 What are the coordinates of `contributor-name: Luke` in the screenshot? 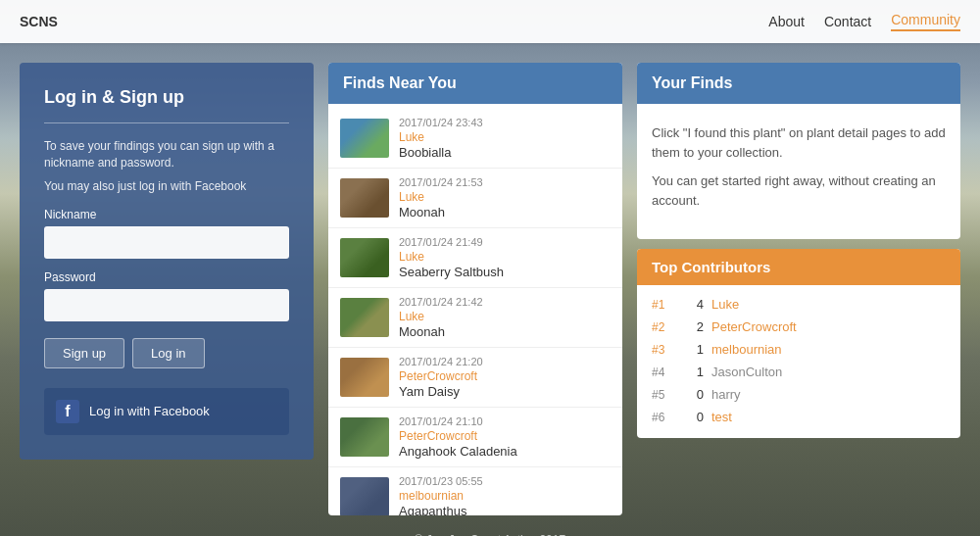 It's located at (829, 304).